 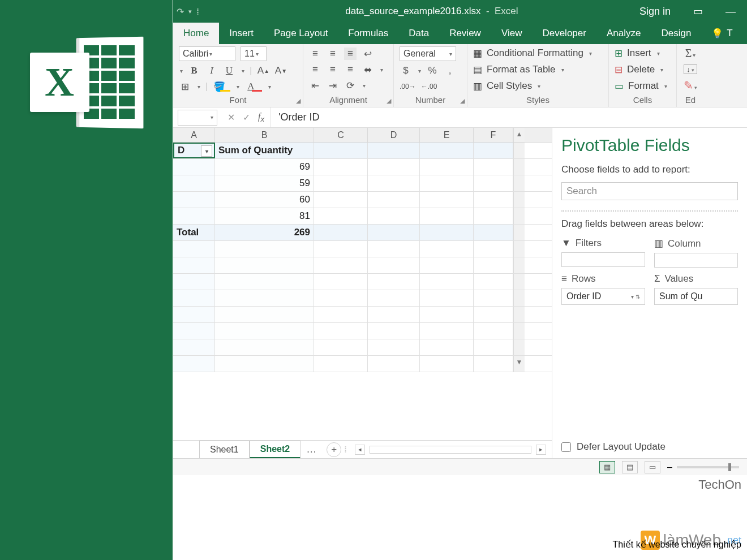 What do you see at coordinates (231, 118) in the screenshot?
I see `cancel-icon: ✕` at bounding box center [231, 118].